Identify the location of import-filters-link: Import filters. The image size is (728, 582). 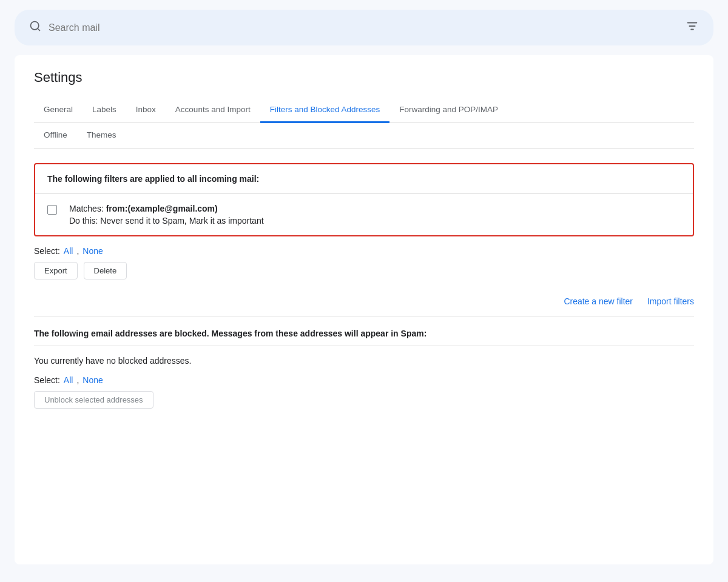
(671, 301).